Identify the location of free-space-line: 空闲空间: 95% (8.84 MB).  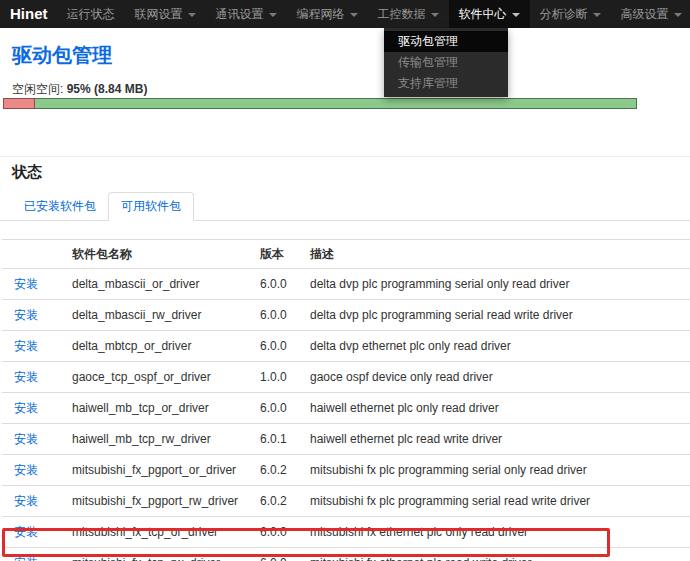
(351, 89).